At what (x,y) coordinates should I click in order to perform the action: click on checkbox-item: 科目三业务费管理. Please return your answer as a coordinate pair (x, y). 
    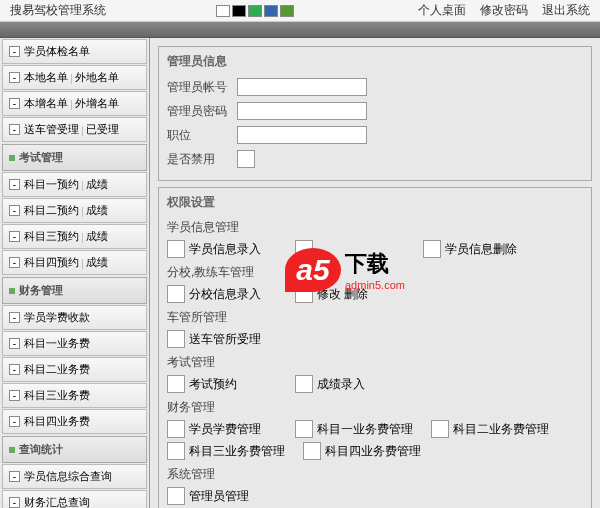
    Looking at the image, I should click on (226, 451).